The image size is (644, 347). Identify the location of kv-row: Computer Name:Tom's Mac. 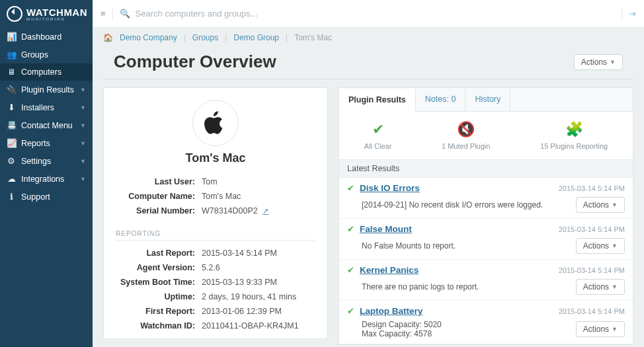
(216, 196).